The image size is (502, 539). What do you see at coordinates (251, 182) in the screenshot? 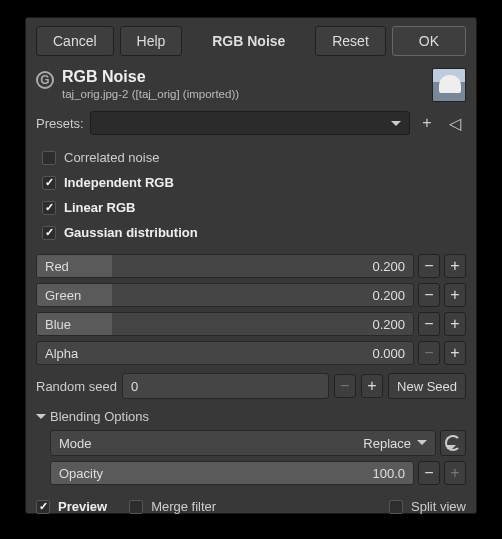
I see `independent-rgb-row: Independent RGB` at bounding box center [251, 182].